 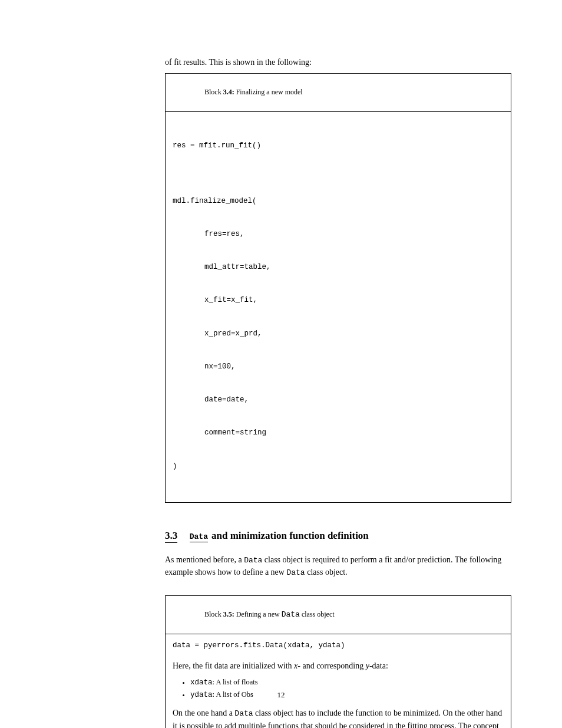 What do you see at coordinates (347, 683) in the screenshot?
I see `list-item: xdata: A list of floats` at bounding box center [347, 683].